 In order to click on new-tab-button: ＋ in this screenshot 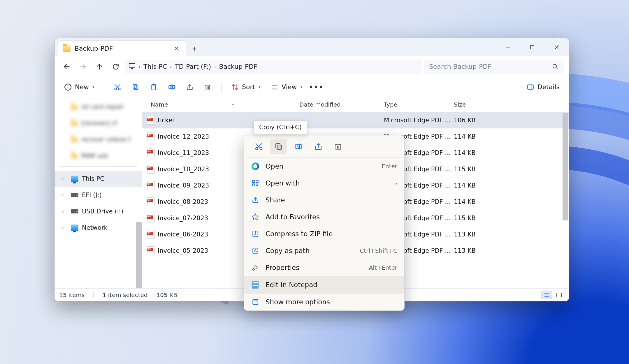, I will do `click(194, 48)`.